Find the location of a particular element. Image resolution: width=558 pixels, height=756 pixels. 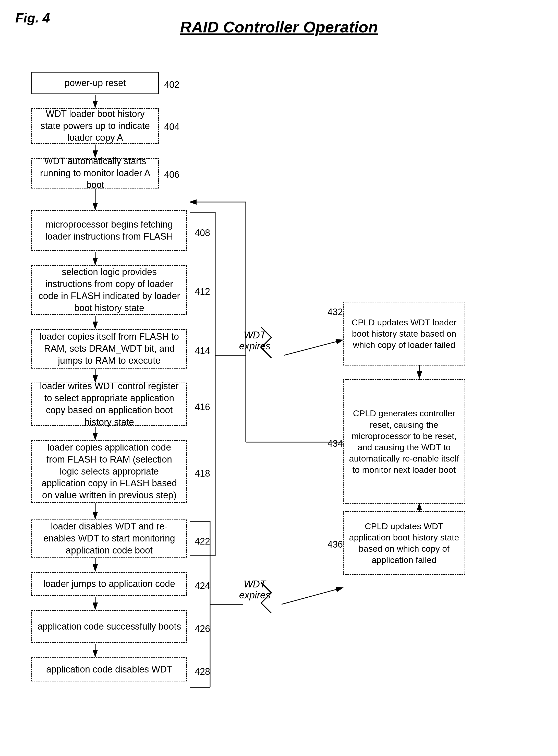

box-424-label: loader jumps to application code is located at coordinates (109, 584).